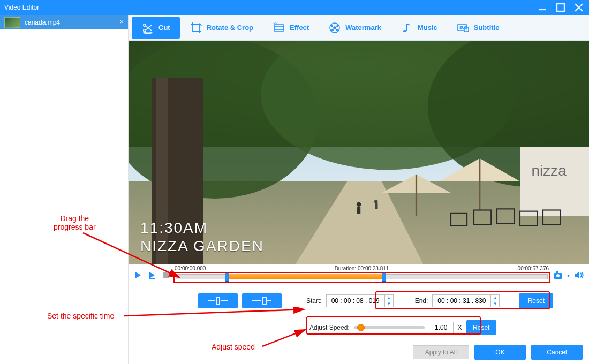 This screenshot has height=364, width=589. What do you see at coordinates (462, 301) in the screenshot?
I see `end-time-input` at bounding box center [462, 301].